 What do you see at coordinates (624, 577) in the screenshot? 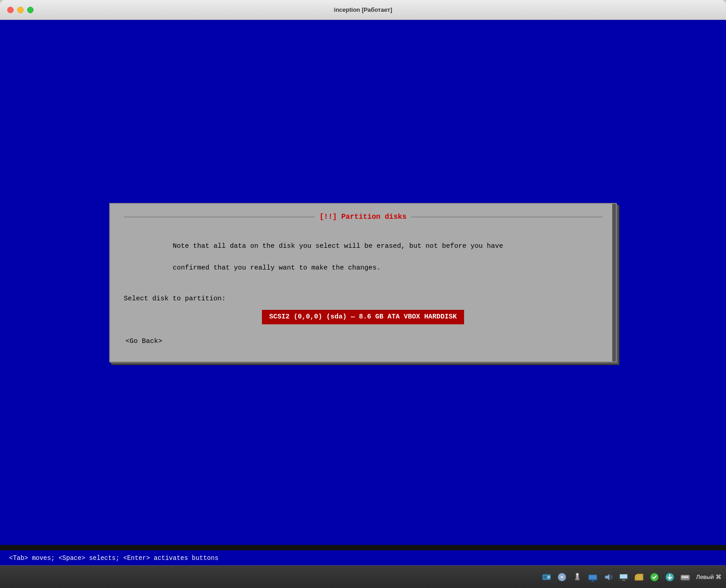
I see `taskbar-display-icon` at bounding box center [624, 577].